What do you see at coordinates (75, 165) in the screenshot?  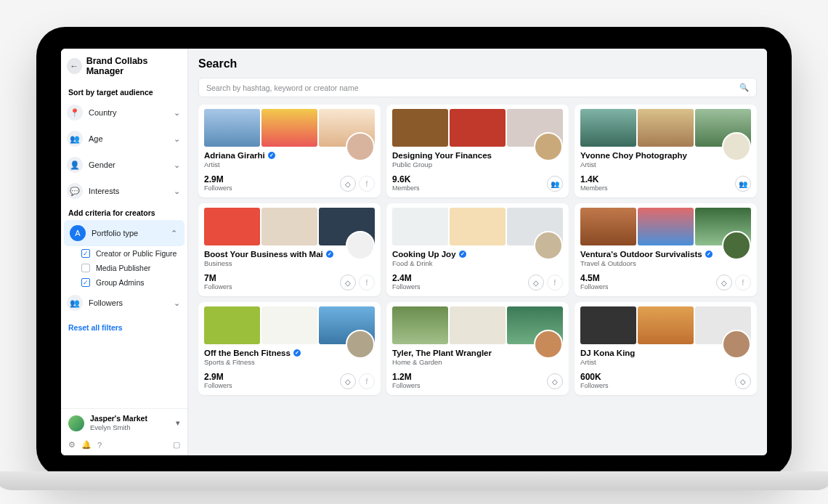 I see `person-icon: 👤` at bounding box center [75, 165].